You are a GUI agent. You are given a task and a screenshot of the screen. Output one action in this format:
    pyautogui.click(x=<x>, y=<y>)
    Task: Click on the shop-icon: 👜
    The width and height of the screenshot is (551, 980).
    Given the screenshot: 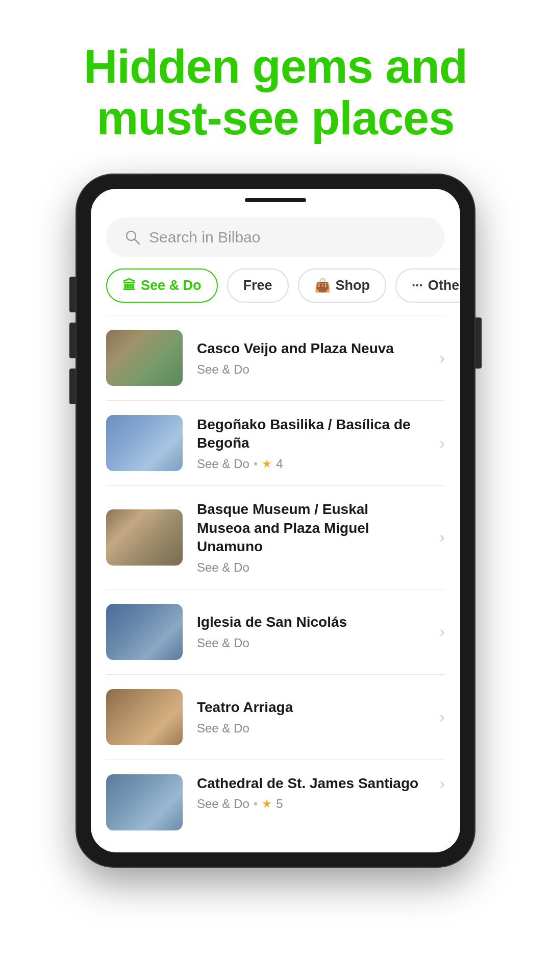 What is the action you would take?
    pyautogui.click(x=322, y=286)
    